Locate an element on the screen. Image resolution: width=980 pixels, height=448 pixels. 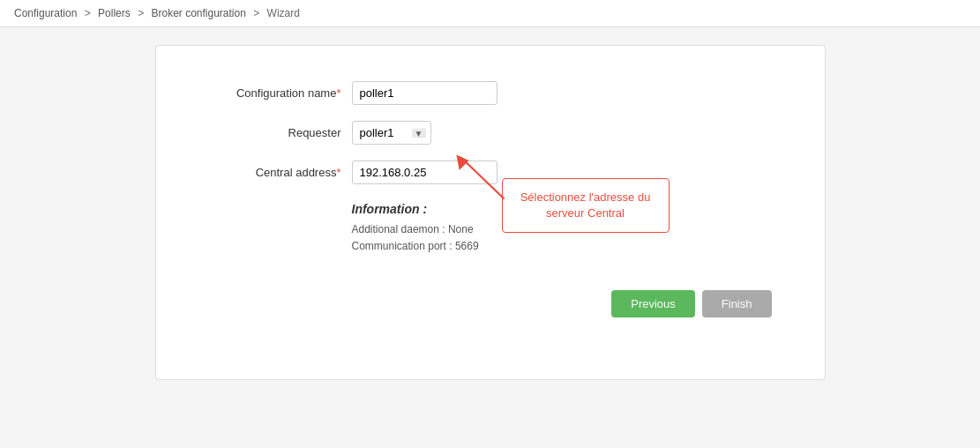
requester-row: Requester poller1 ▼ is located at coordinates (490, 132).